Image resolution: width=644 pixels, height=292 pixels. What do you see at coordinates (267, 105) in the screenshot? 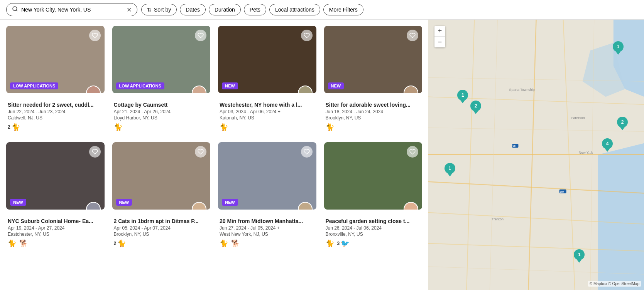
I see `listing-title: Westchester, NY home with a l...` at bounding box center [267, 105].